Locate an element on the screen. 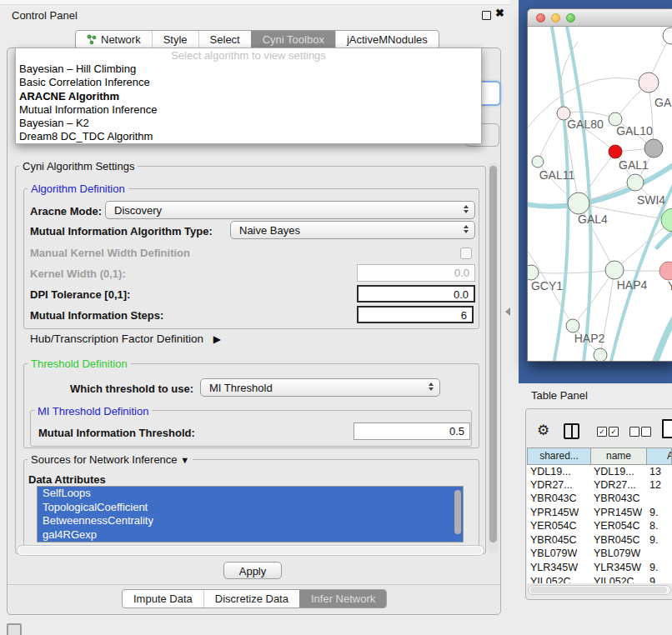 The height and width of the screenshot is (635, 672). new-table-file-icon is located at coordinates (667, 428).